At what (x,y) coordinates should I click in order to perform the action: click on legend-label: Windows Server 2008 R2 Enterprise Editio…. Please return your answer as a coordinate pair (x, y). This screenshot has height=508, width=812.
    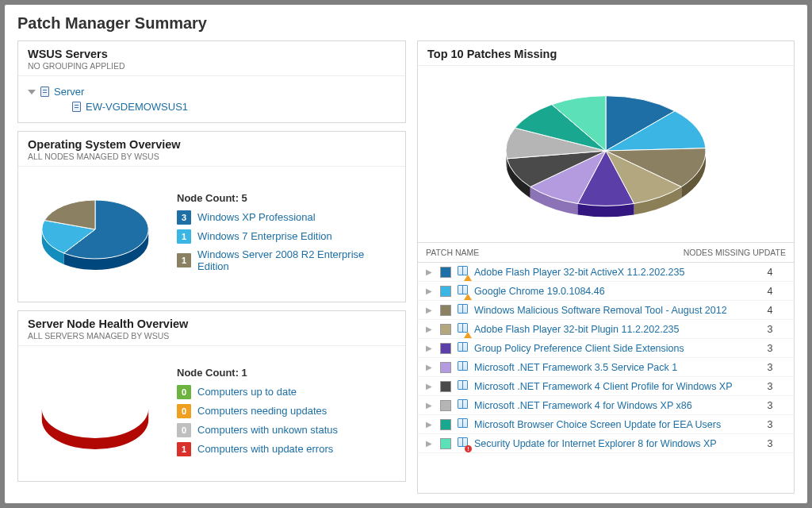
    Looking at the image, I should click on (297, 260).